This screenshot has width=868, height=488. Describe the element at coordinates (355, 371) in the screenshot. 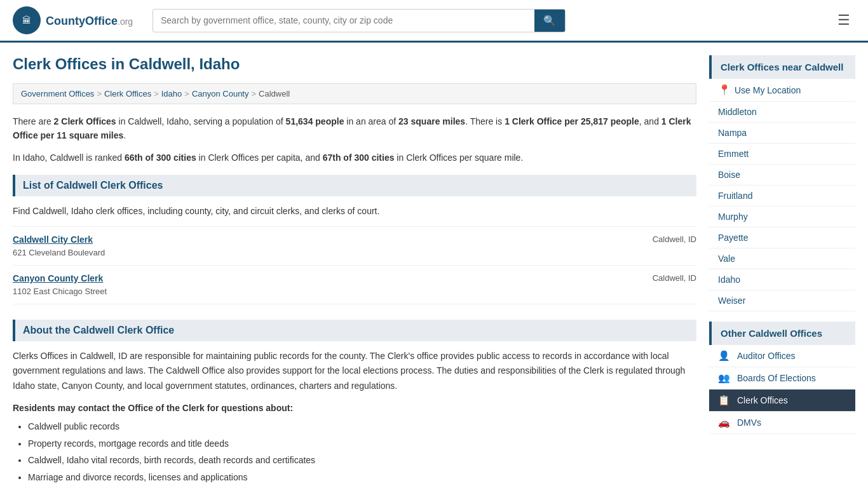

I see `about-description: Clerks Offices in Caldwell, ID are respo…` at that location.